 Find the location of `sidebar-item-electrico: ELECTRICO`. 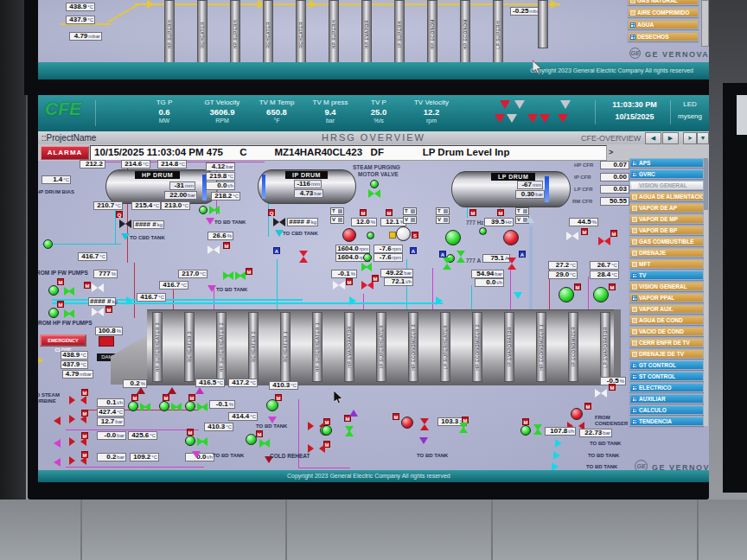

sidebar-item-electrico: ELECTRICO is located at coordinates (667, 387).